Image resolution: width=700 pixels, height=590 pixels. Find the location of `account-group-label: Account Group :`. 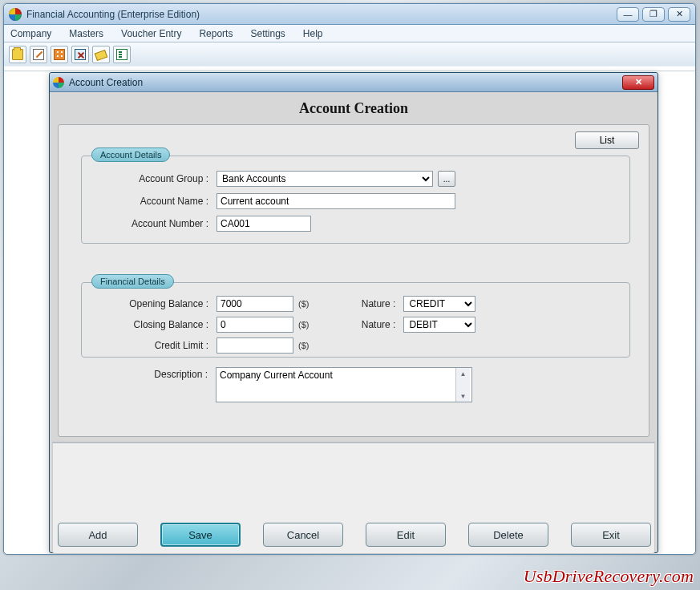

account-group-label: Account Group : is located at coordinates (160, 179).